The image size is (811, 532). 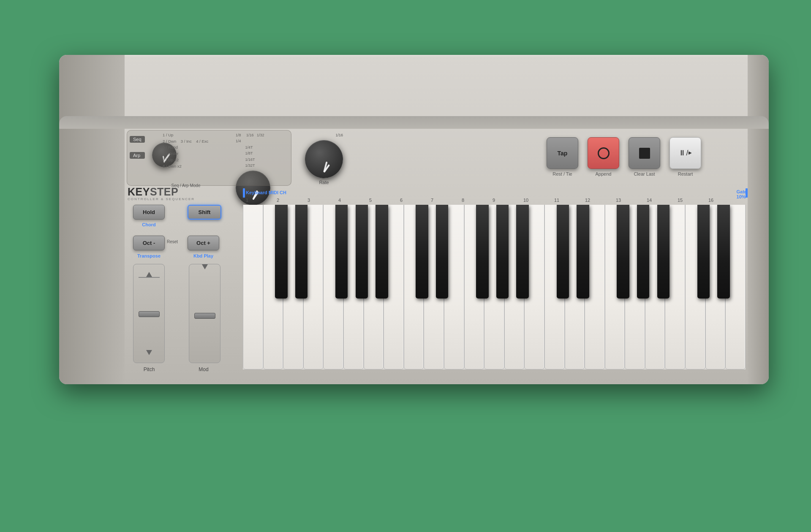 I want to click on midi-ch-14: 14, so click(x=662, y=200).